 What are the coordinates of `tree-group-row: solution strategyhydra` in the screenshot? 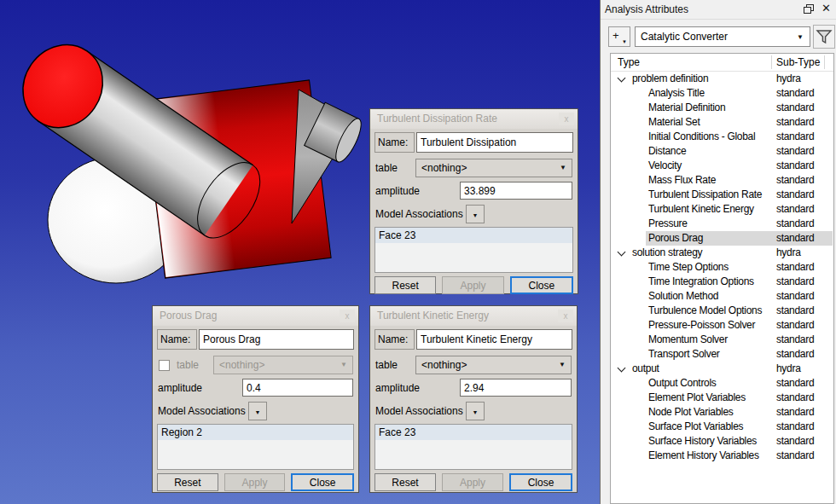 It's located at (722, 252).